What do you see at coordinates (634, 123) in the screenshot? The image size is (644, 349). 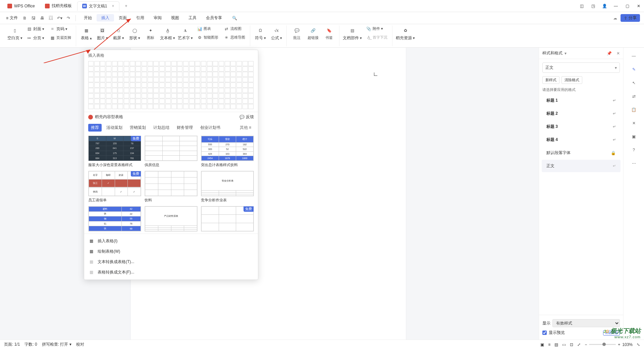 I see `tools-icon: ✕` at bounding box center [634, 123].